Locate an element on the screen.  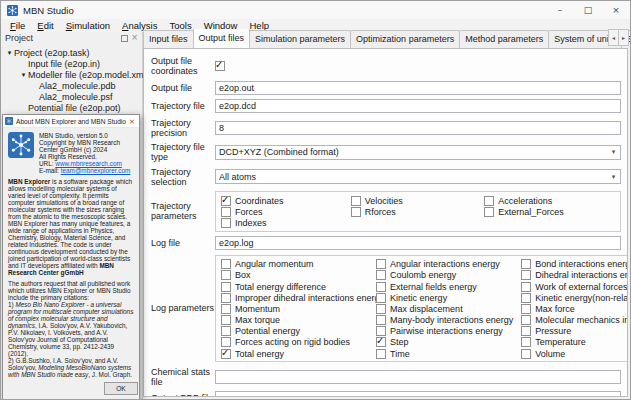
checkbox-potential-energy: Potential energy is located at coordinates (298, 332).